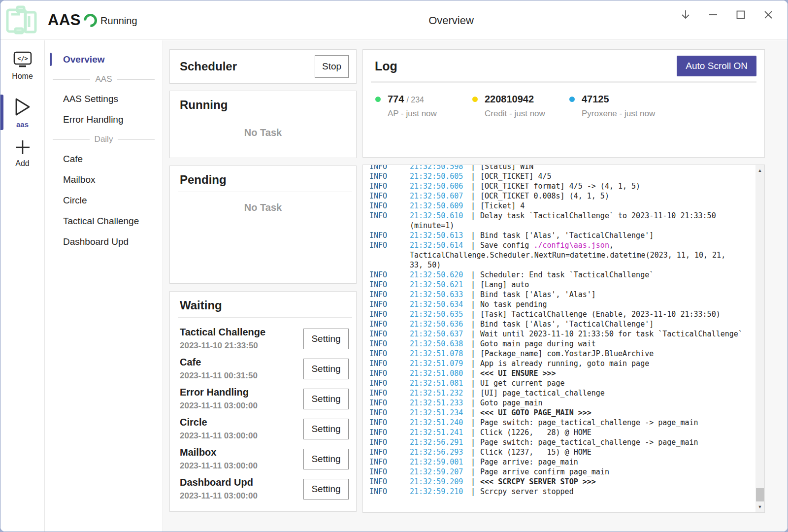 This screenshot has height=532, width=788. Describe the element at coordinates (567, 245) in the screenshot. I see `log-line: INFO21:32:50.614|Save config ./config\aa…` at that location.